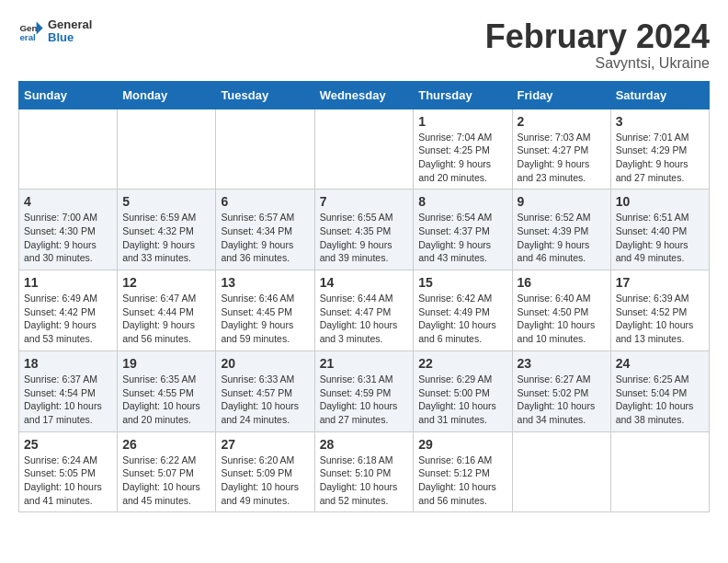 The width and height of the screenshot is (728, 563). What do you see at coordinates (68, 311) in the screenshot?
I see `calendar-cell: 11Sunrise: 6:49 AM Sunset: 4:42 PM Dayli…` at bounding box center [68, 311].